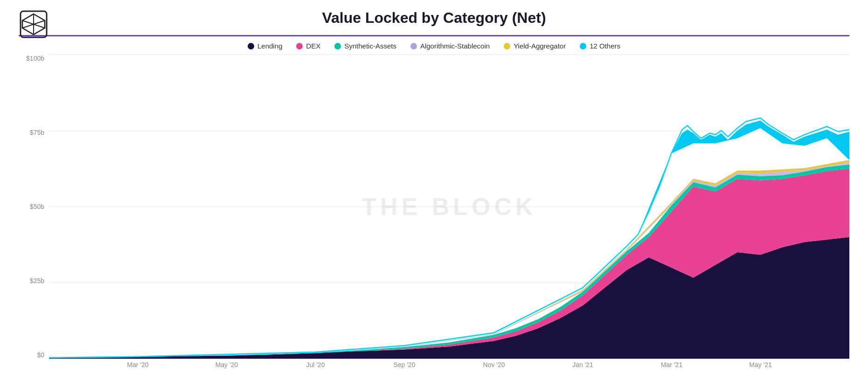 This screenshot has width=868, height=382. Describe the element at coordinates (37, 132) in the screenshot. I see `y-label-75b: $75b` at that location.